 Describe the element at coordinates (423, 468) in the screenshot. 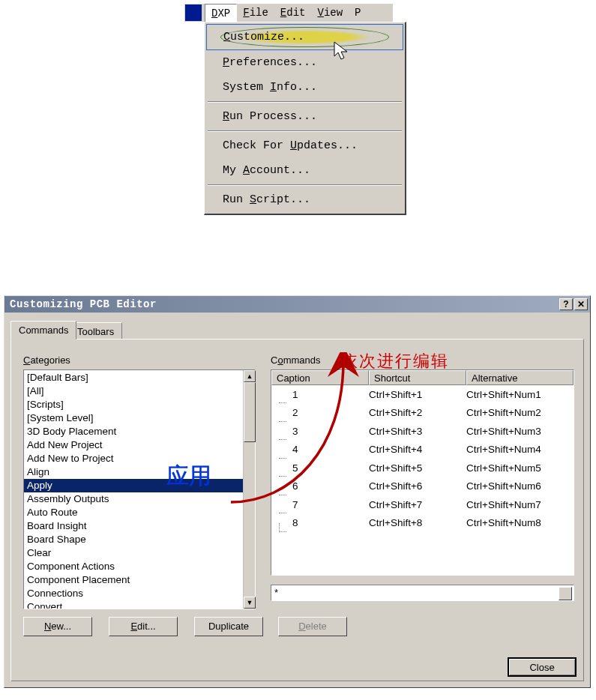

I see `command-row: 5Ctrl+Shift+5Ctrl+Shift+Num5` at that location.